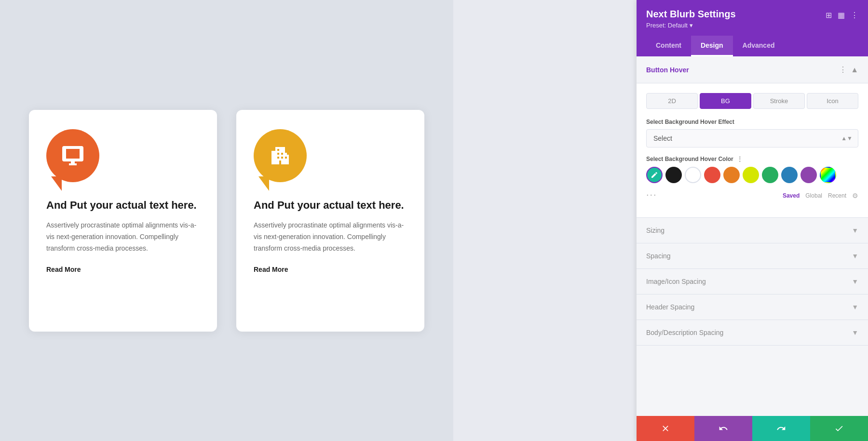 The height and width of the screenshot is (441, 868). Describe the element at coordinates (828, 175) in the screenshot. I see `color-swatch-gradient` at that location.